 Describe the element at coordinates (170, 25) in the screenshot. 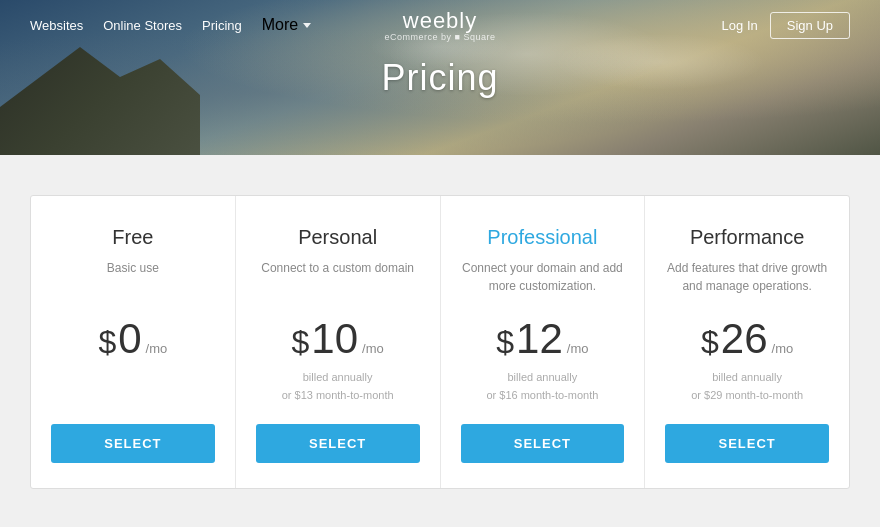

I see `nav-links: Websites Online Stores Pricing More` at that location.